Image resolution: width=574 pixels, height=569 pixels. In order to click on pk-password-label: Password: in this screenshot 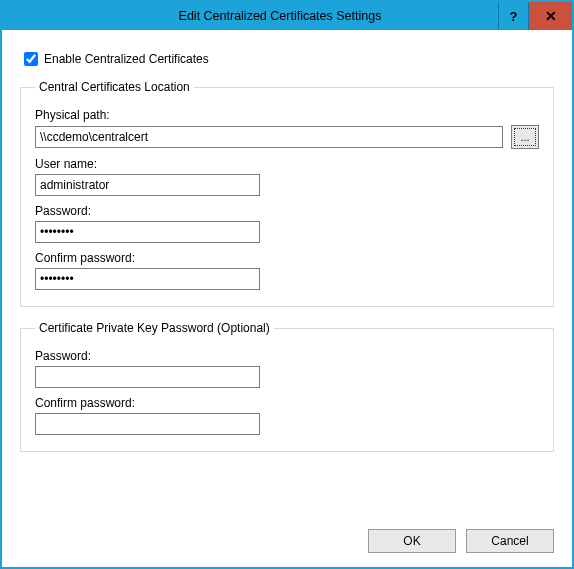, I will do `click(287, 356)`.